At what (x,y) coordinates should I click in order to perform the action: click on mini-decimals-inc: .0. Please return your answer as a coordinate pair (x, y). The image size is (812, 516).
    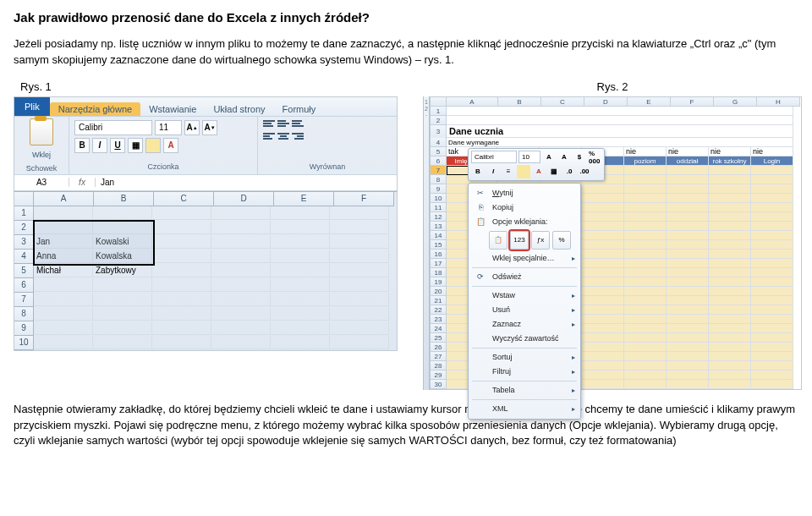
    Looking at the image, I should click on (569, 172).